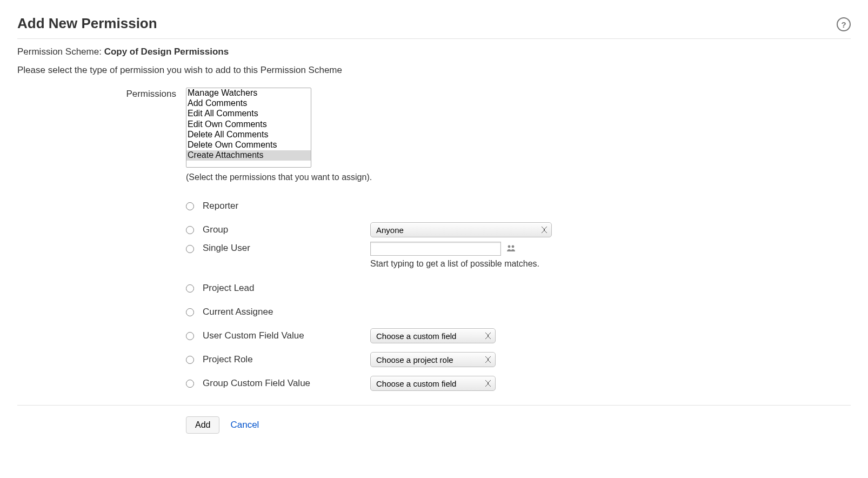 The width and height of the screenshot is (868, 478). What do you see at coordinates (166, 52) in the screenshot?
I see `scheme-name: Copy of Design Permissions` at bounding box center [166, 52].